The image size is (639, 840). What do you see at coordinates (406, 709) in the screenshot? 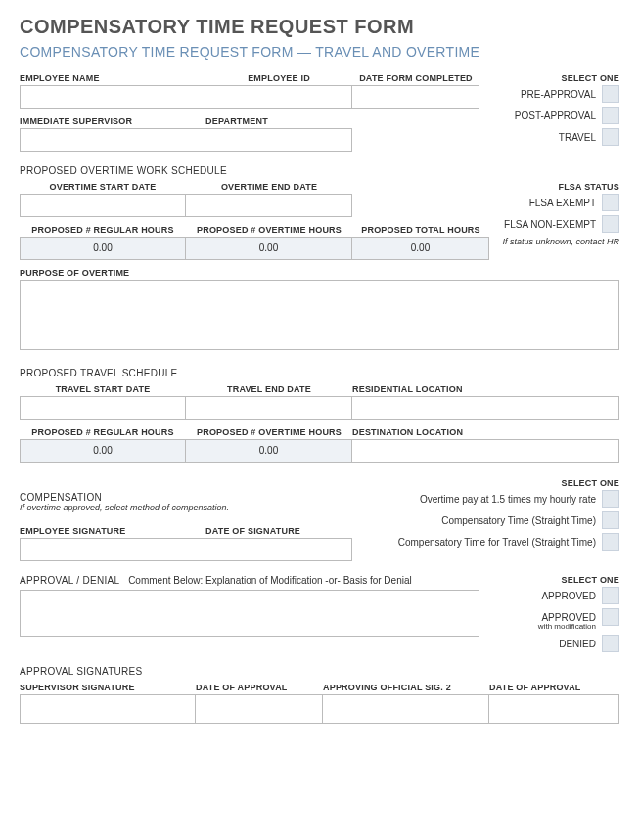
I see `official-sig-input` at bounding box center [406, 709].